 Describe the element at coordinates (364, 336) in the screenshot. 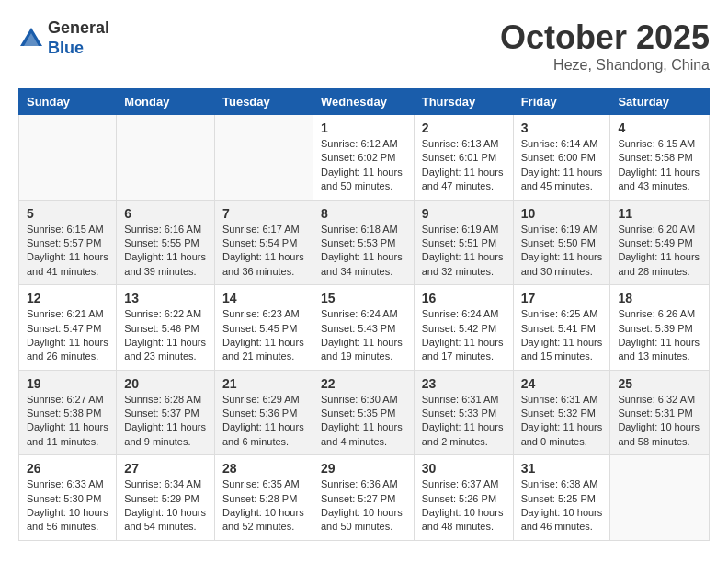

I see `day-info: Sunrise: 6:24 AM Sunset: 5:43 PM Dayligh…` at that location.